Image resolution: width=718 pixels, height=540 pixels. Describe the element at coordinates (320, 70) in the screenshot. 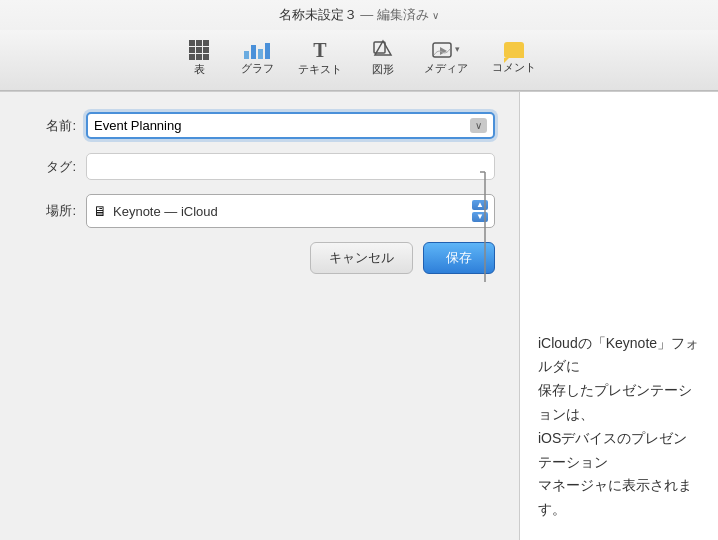

I see `toolbar-text-label: テキスト` at that location.